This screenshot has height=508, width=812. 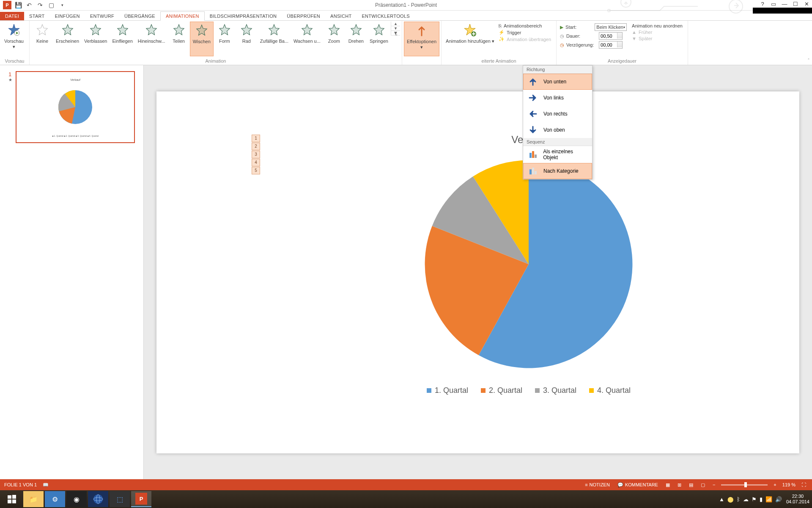 I want to click on slide-thumbnail-1: Verkauf ■ 1. Quartal ■ 2. Quartal ■ 3. Q…, so click(x=75, y=107).